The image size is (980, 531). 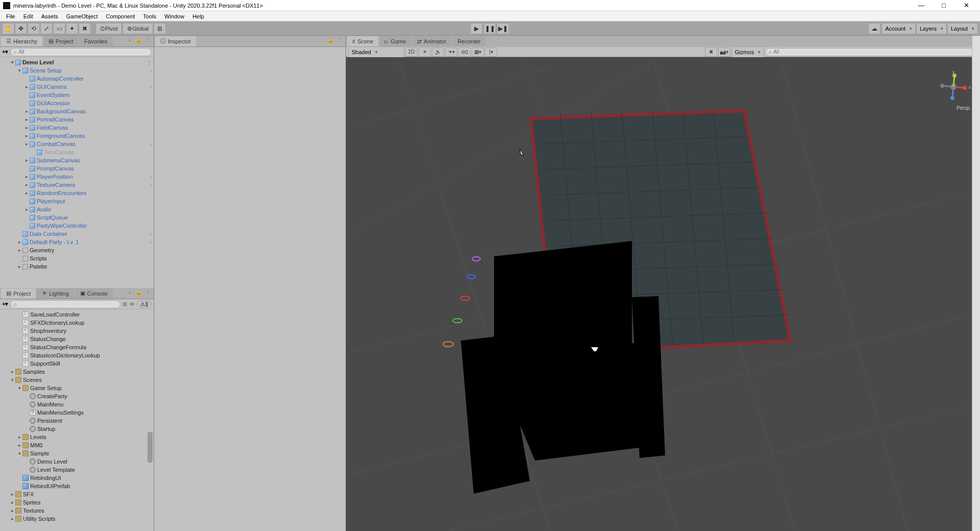 What do you see at coordinates (77, 420) in the screenshot?
I see `project-tree: SaveLoadControllerSFXDictionaryLookupSho…` at bounding box center [77, 420].